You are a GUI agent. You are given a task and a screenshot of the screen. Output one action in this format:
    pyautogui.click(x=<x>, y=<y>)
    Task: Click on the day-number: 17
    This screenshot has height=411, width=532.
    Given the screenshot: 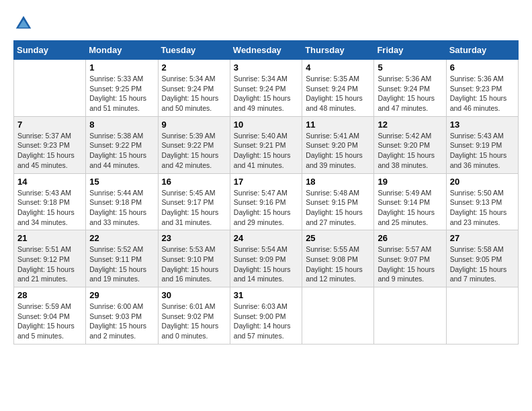 What is the action you would take?
    pyautogui.click(x=266, y=181)
    